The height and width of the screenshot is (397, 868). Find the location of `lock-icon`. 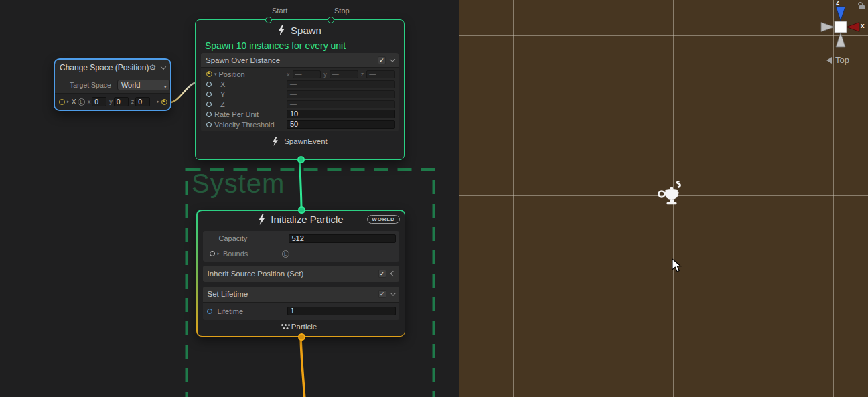

lock-icon is located at coordinates (861, 6).